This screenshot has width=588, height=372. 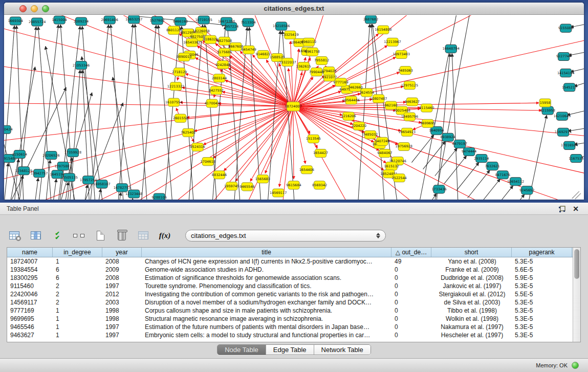 What do you see at coordinates (342, 350) in the screenshot?
I see `tab-network-table: Network Table` at bounding box center [342, 350].